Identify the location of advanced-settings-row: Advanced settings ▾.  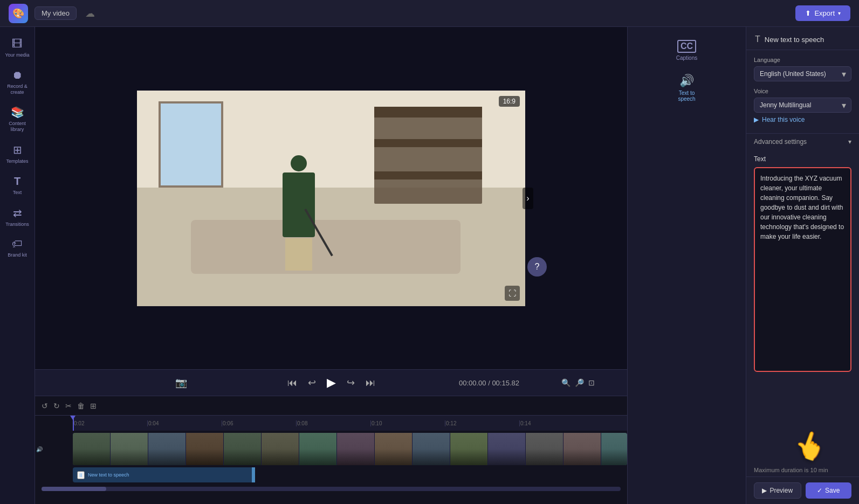
(802, 141).